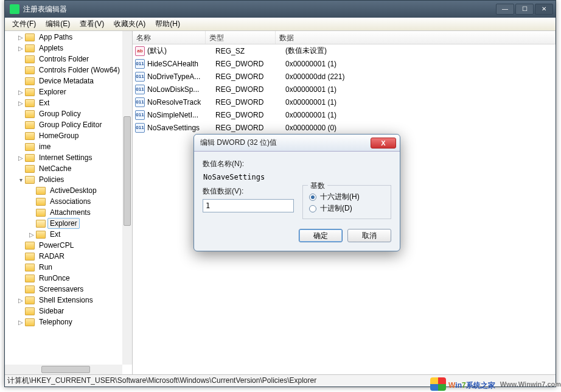 This screenshot has height=392, width=561. What do you see at coordinates (63, 311) in the screenshot?
I see `tree-item: Sidebar` at bounding box center [63, 311].